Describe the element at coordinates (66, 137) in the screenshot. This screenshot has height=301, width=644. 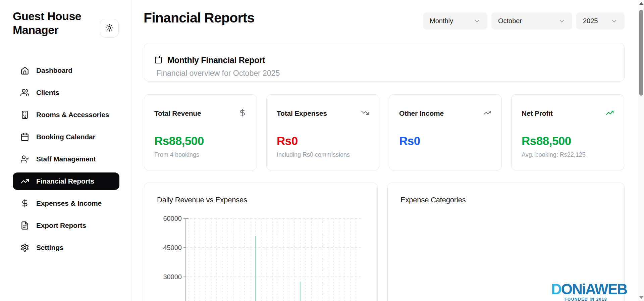
I see `sidebar-item-label: Booking Calendar` at that location.